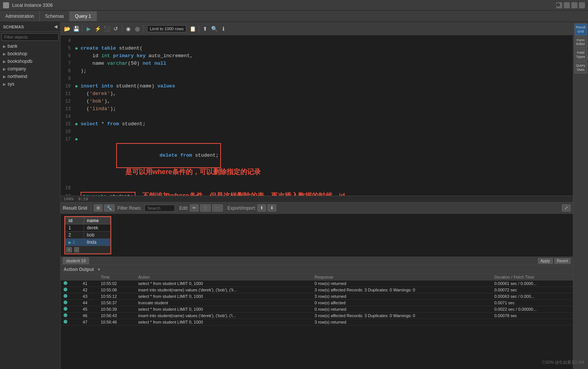 The image size is (588, 369). I want to click on right-btn-form-editor: Form Editor, so click(581, 42).